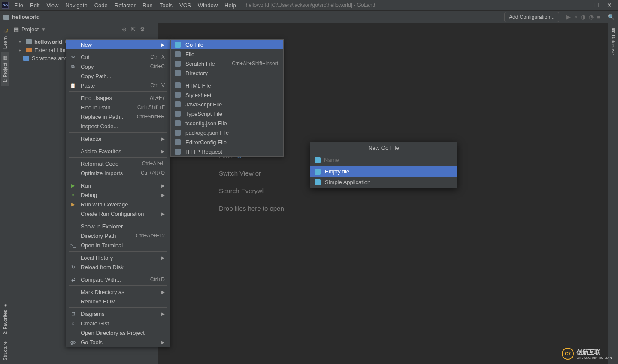  Describe the element at coordinates (118, 151) in the screenshot. I see `ctx-item-add-to-favorites: Add to Favorites▶` at that location.